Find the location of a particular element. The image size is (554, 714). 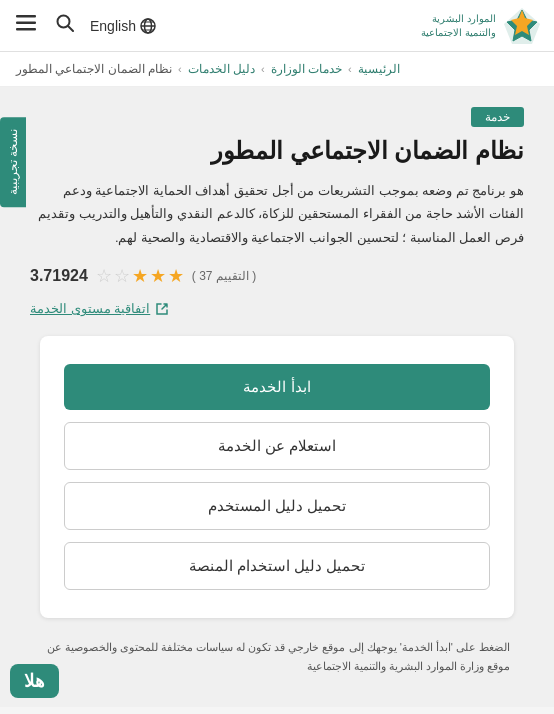

service-description: هو برنامج تم وضعه بموجب التشريعات من أجل… is located at coordinates (277, 214).